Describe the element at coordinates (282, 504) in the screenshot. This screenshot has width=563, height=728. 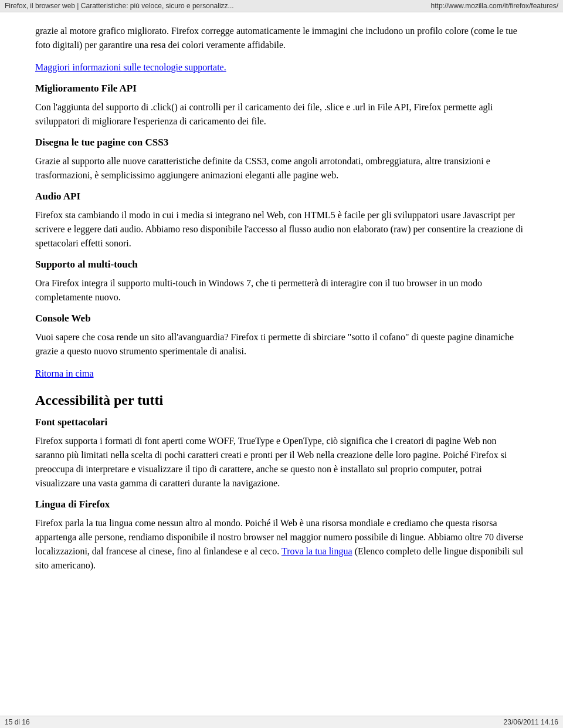
I see `subsection-lingua-heading: Lingua di Firefox` at that location.